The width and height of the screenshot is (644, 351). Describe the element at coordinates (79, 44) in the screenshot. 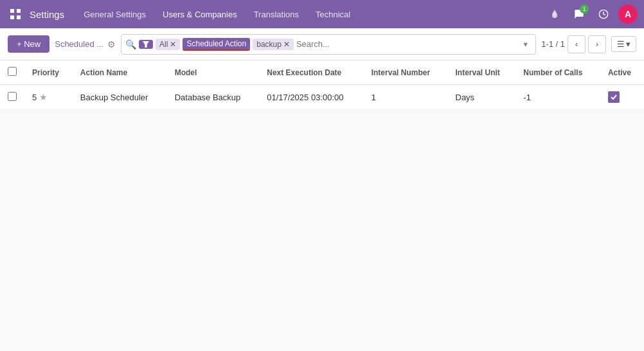

I see `breadcrumb-text: Scheduled ...` at that location.